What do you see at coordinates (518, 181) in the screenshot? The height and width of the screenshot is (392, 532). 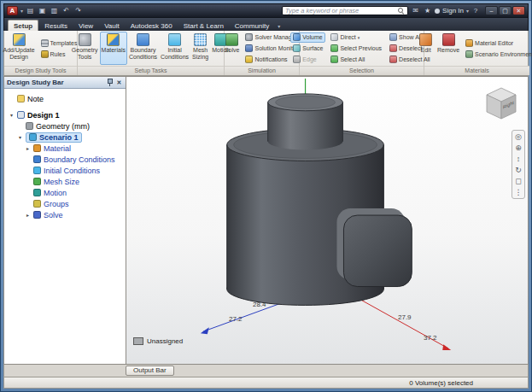 I see `look-at-icon: ◻` at bounding box center [518, 181].